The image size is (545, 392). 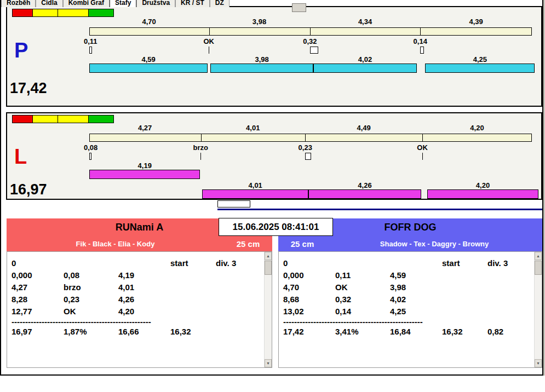 What do you see at coordinates (136, 298) in the screenshot?
I see `results-body: 0startdiv. 30,0000,084,194,27brzo4,018,2…` at bounding box center [136, 298].